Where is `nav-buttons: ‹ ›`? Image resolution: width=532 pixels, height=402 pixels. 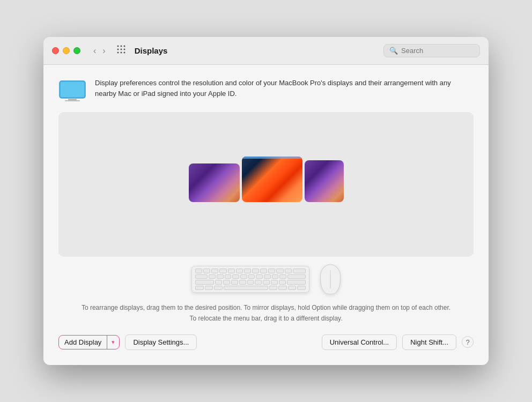
nav-buttons: ‹ › is located at coordinates (100, 51).